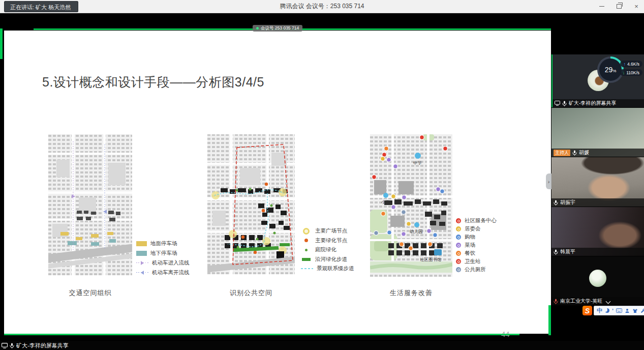 This screenshot has width=644, height=350. I want to click on legend-symbol-halo-dot-icon, so click(306, 231).